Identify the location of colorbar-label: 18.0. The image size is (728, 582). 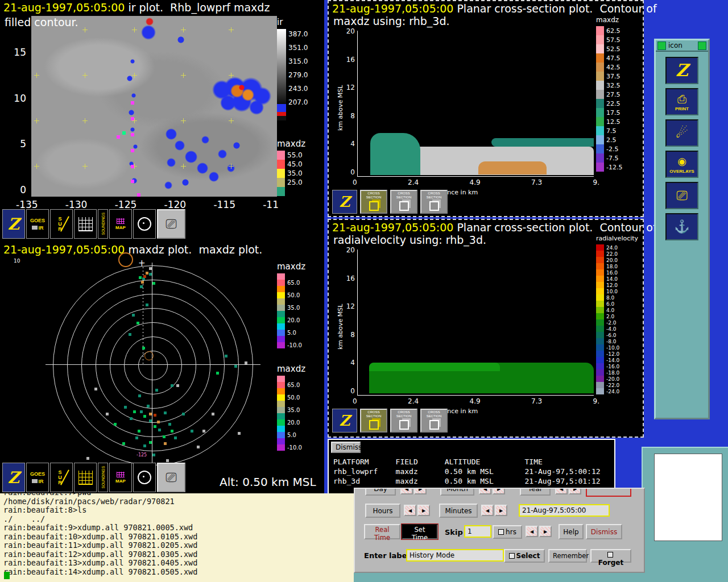
(613, 266).